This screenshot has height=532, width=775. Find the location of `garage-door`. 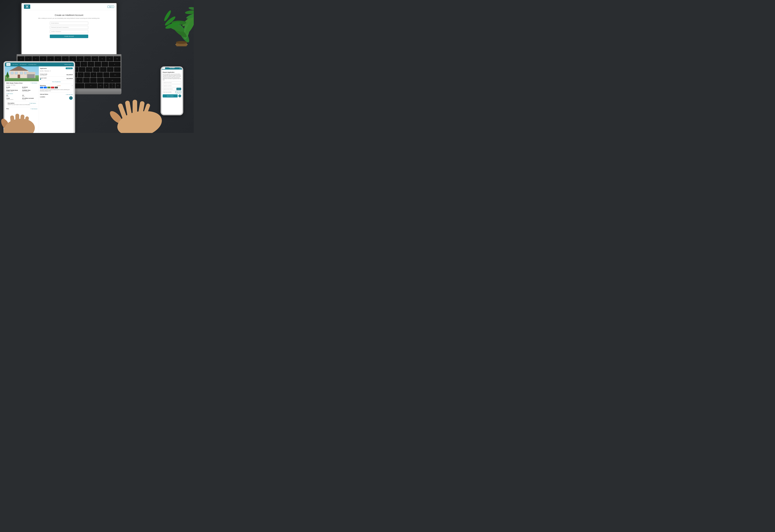

garage-door is located at coordinates (31, 76).